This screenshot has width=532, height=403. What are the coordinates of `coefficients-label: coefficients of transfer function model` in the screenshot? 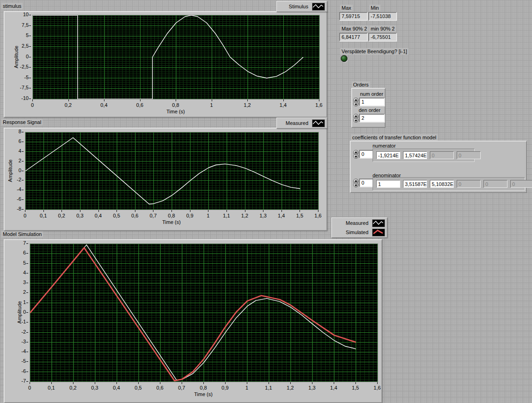 It's located at (394, 137).